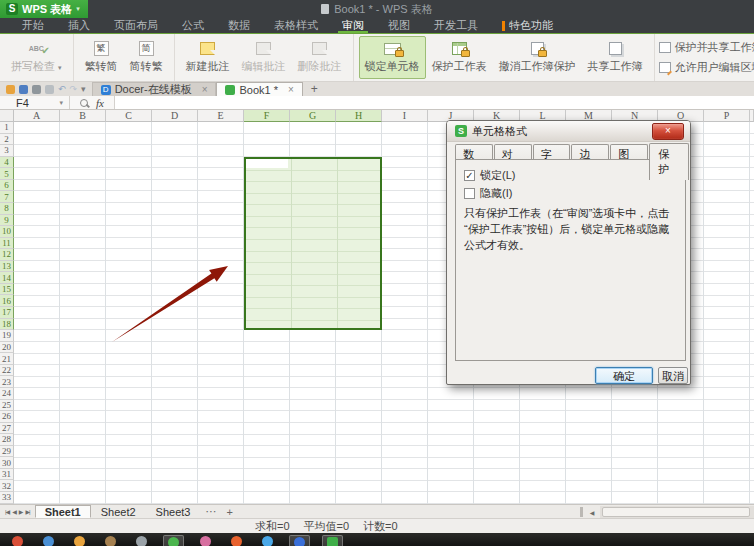 This screenshot has width=754, height=546. Describe the element at coordinates (7, 244) in the screenshot. I see `row-header-11: 11` at that location.